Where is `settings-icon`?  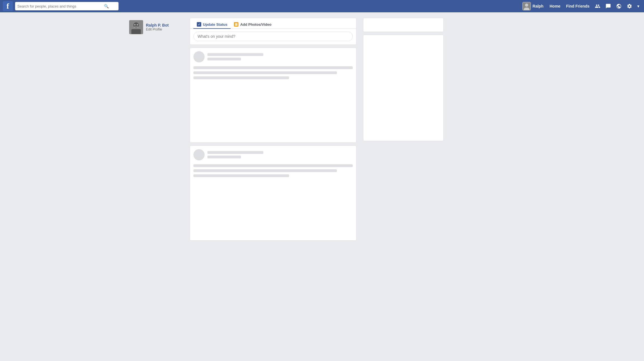
settings-icon is located at coordinates (629, 6).